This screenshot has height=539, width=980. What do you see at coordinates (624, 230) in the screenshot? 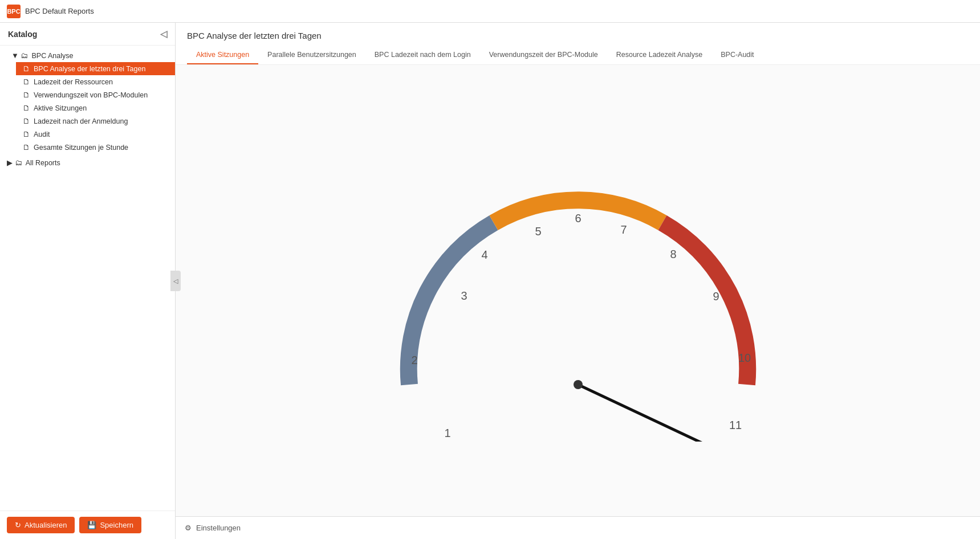
I see `gauge-label-7: 7` at bounding box center [624, 230].